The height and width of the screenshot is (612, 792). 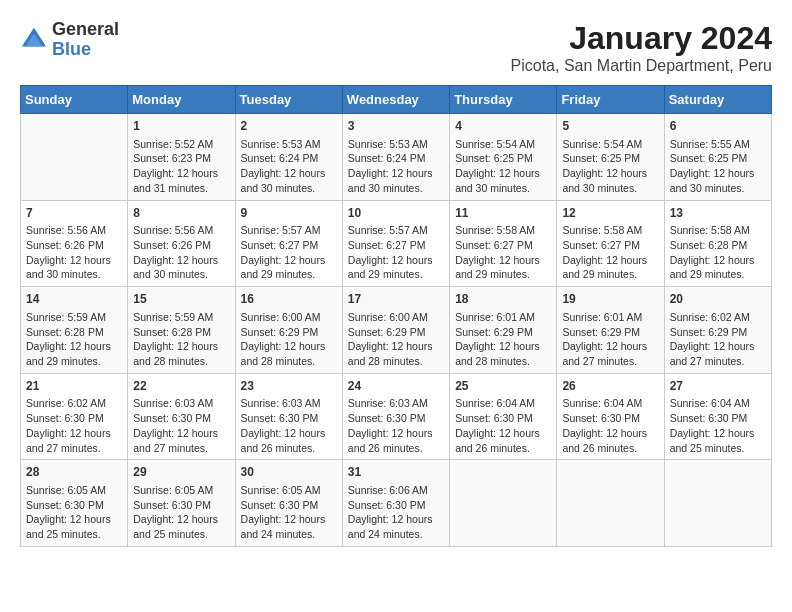 I want to click on calendar-week-row: 21Sunrise: 6:02 AM Sunset: 6:30 PM Dayli…, so click(x=396, y=416).